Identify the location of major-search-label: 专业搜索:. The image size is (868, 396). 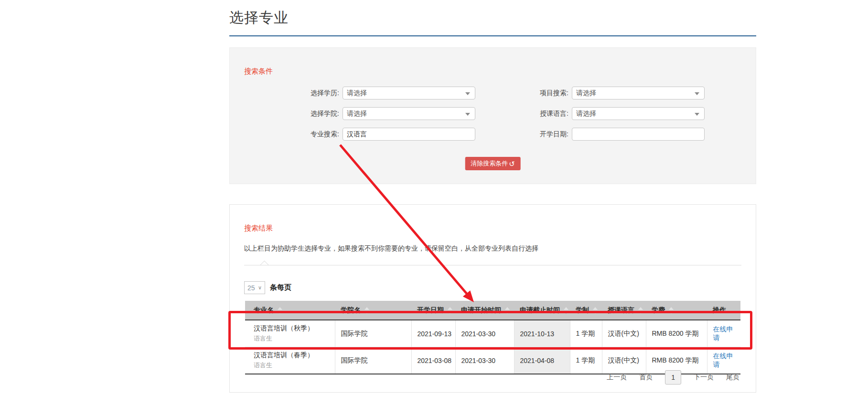
(317, 134).